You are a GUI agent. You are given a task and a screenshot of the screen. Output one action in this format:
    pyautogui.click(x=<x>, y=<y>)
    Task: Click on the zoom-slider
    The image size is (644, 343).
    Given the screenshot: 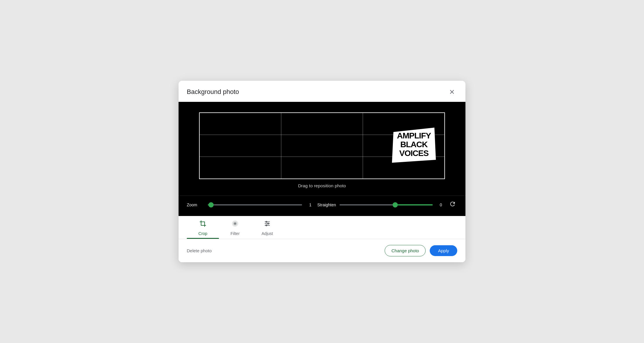 What is the action you would take?
    pyautogui.click(x=255, y=205)
    